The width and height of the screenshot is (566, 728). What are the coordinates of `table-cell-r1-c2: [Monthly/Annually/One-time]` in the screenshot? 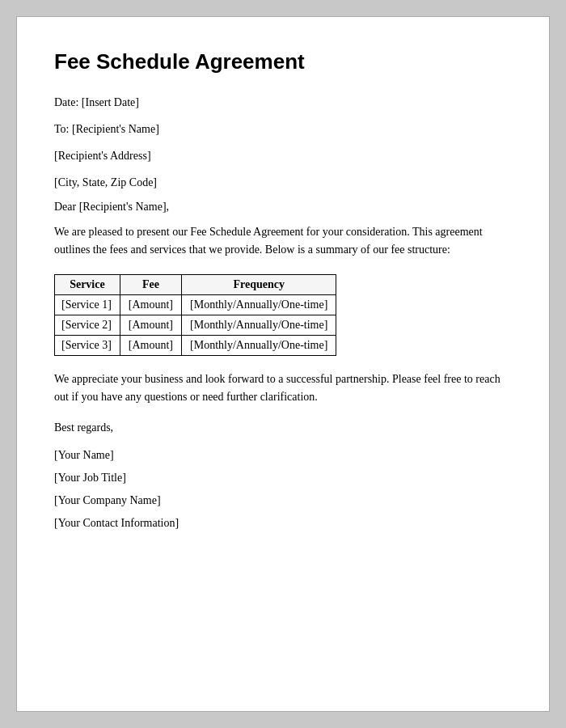 It's located at (259, 325).